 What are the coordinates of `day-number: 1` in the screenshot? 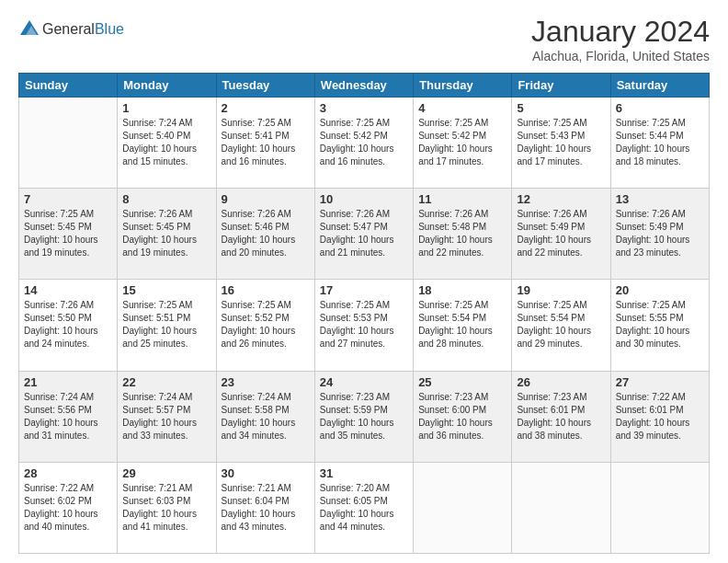 It's located at (166, 109).